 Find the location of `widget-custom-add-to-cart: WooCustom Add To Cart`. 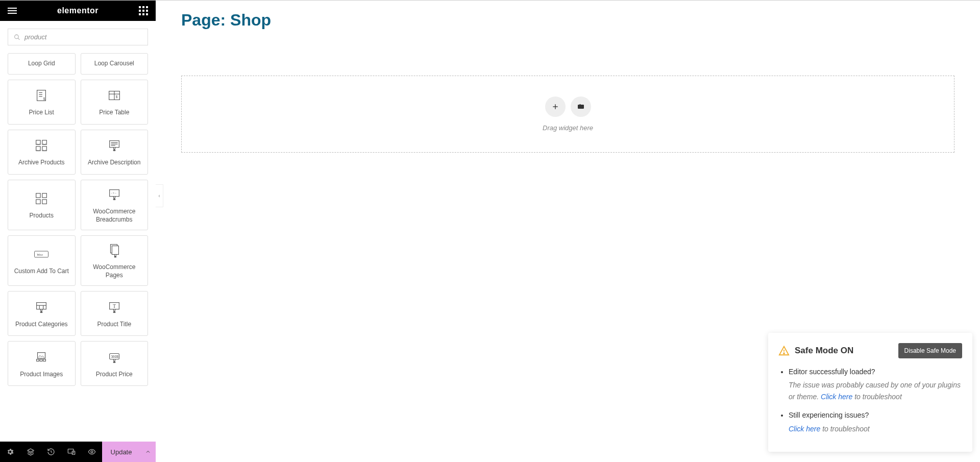

widget-custom-add-to-cart: WooCustom Add To Cart is located at coordinates (42, 260).